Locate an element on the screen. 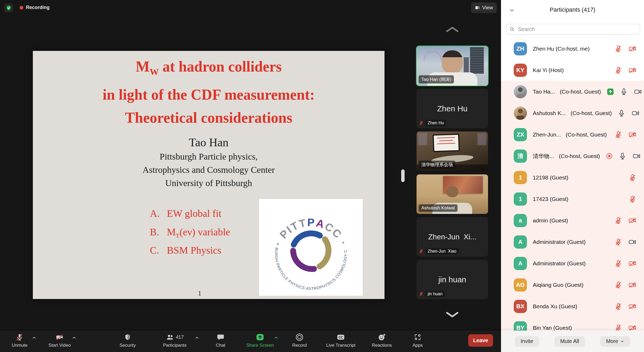 The image size is (644, 352). pittpacc-logo-graphic: · PITTPACC · PITTSBURGH PARTICLE PHYSICS… is located at coordinates (311, 247).